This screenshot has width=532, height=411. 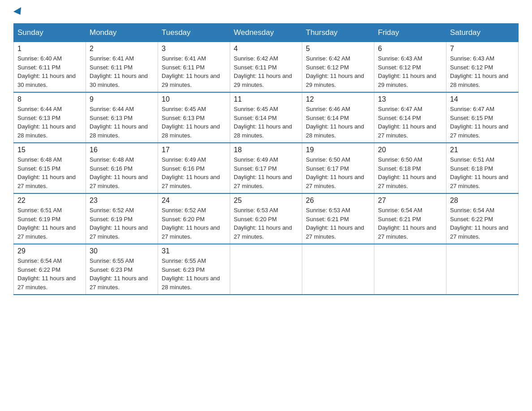 I want to click on sunrise-label: Sunrise: 6:49 AM, so click(x=256, y=159).